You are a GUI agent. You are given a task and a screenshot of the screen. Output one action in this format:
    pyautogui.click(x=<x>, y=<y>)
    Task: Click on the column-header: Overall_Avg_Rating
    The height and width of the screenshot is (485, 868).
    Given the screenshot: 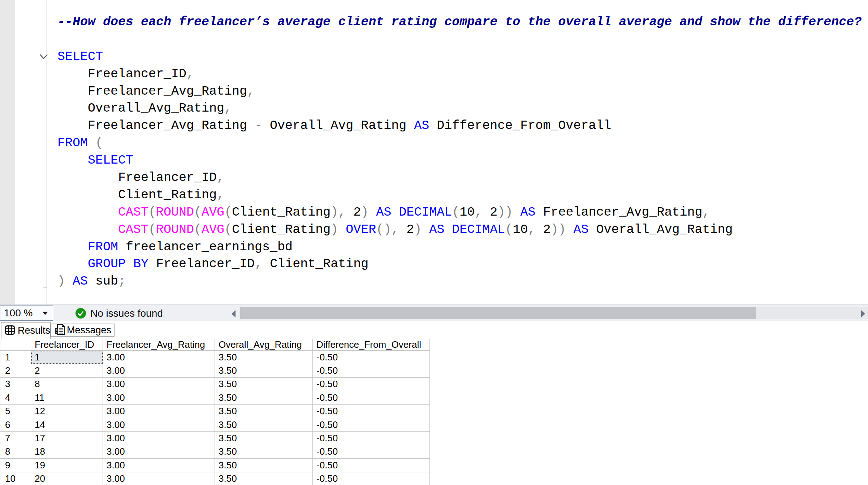 What is the action you would take?
    pyautogui.click(x=264, y=345)
    